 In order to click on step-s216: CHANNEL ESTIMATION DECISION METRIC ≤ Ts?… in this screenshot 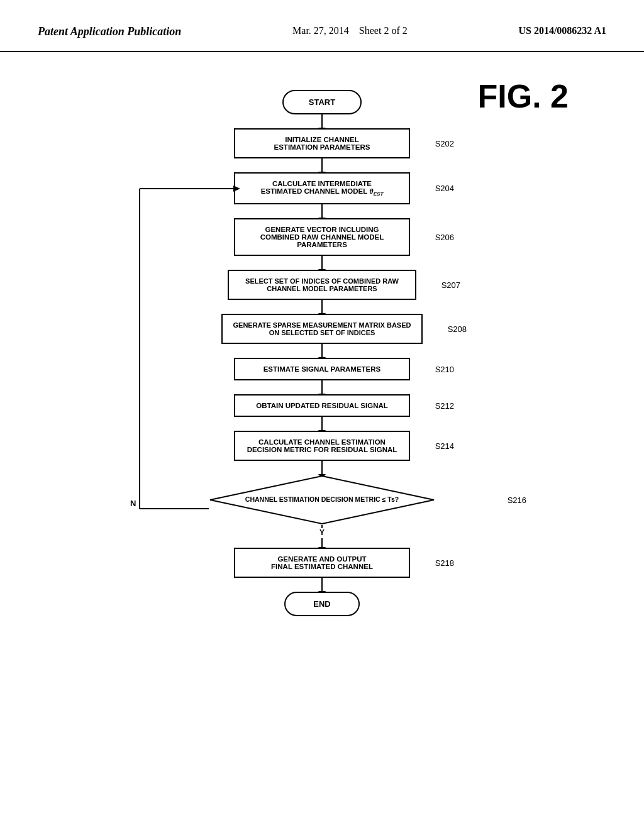, I will do `click(322, 500)`.